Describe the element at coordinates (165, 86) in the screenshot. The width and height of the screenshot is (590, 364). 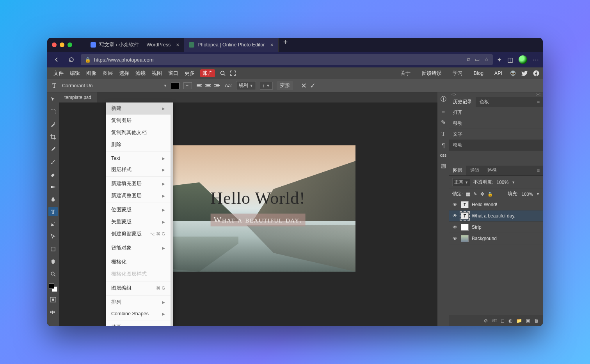
I see `dropdown-caret-icon: ▼` at that location.